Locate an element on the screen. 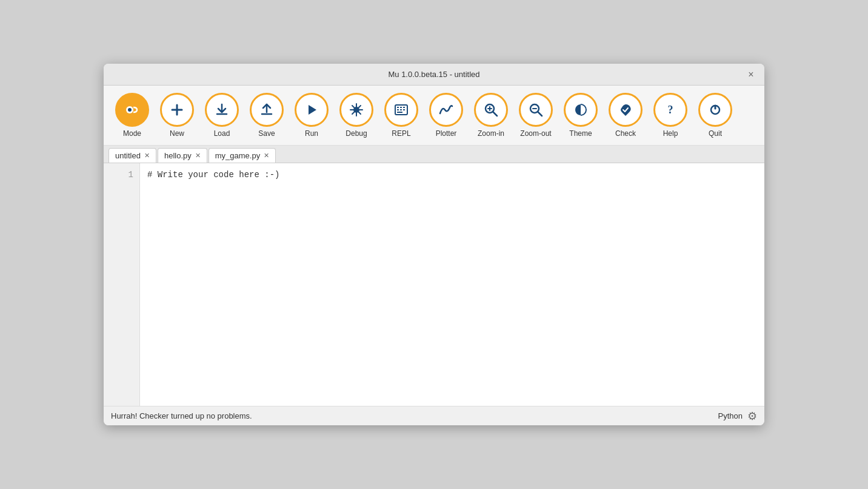 The width and height of the screenshot is (868, 489). tab-untitled-close: ✕ is located at coordinates (147, 155).